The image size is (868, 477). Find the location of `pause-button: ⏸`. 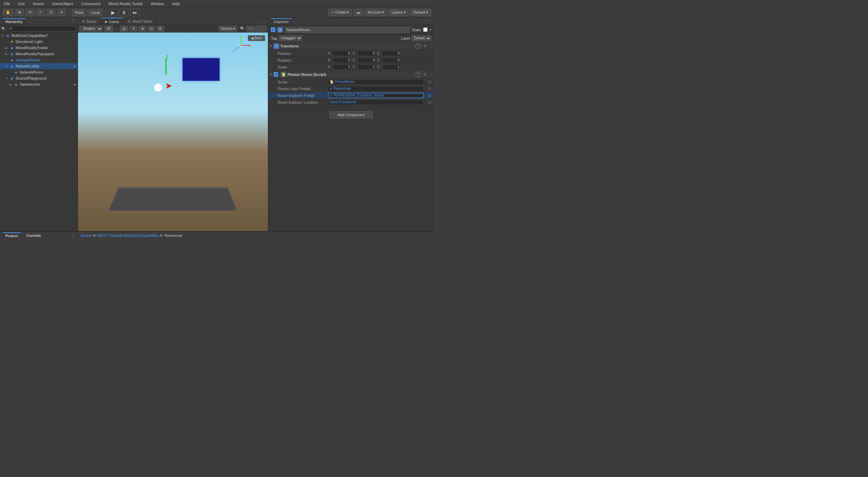

pause-button: ⏸ is located at coordinates (124, 13).